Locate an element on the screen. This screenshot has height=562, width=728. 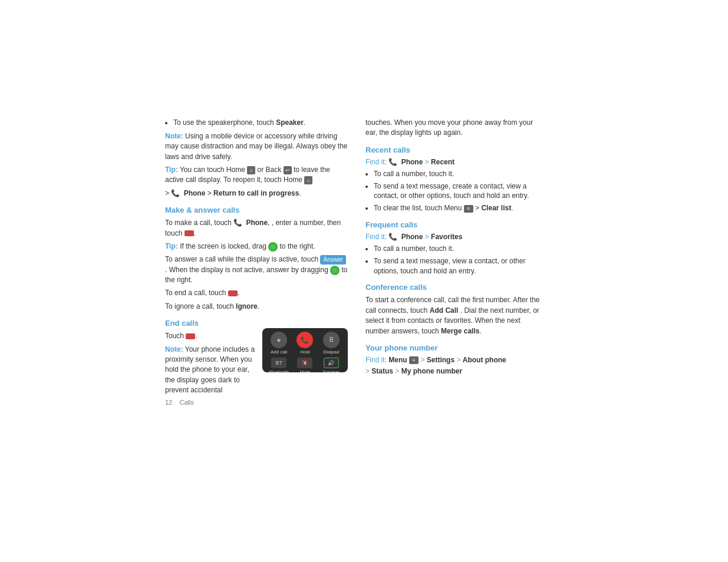
speaker-phone-btn: 🔊 Speaker is located at coordinates (331, 365).